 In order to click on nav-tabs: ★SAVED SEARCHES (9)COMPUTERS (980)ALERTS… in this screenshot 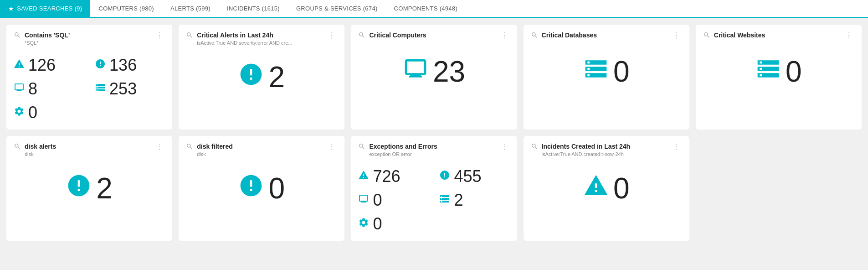, I will do `click(434, 9)`.